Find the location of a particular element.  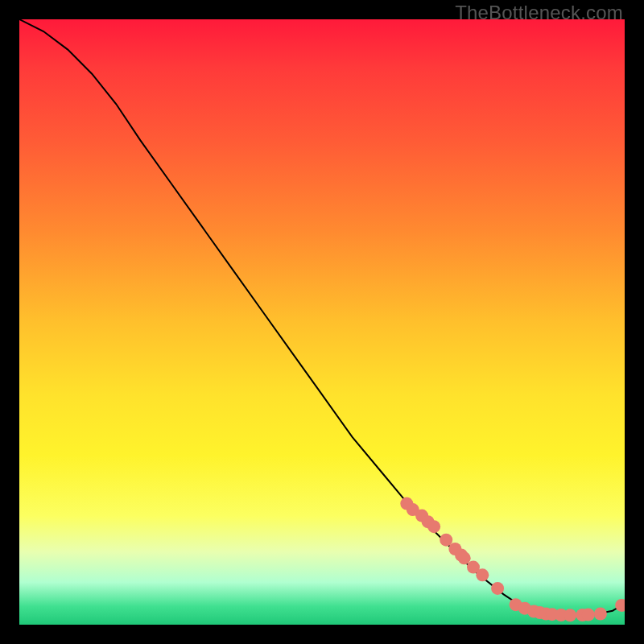

watermark-text: TheBottleneck.com is located at coordinates (539, 13).